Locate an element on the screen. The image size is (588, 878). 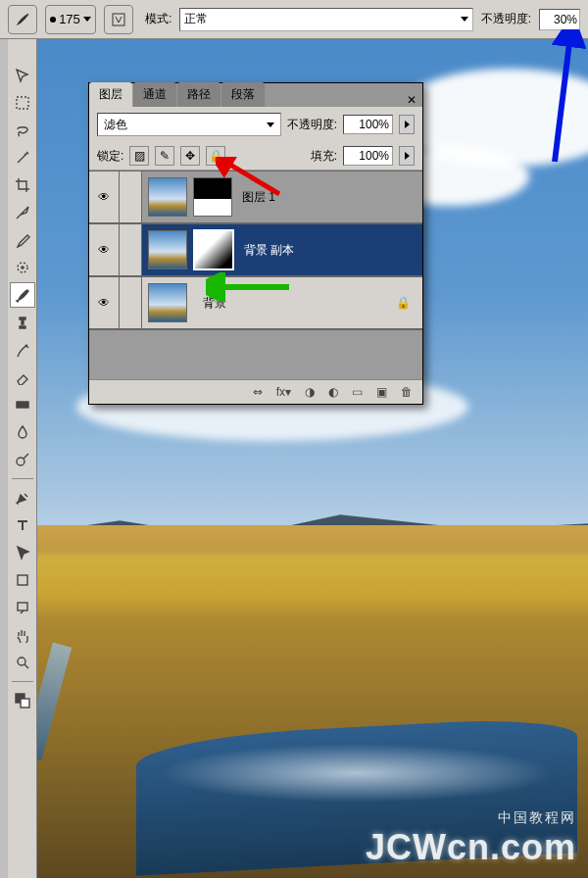
tool-indicator-brush is located at coordinates (23, 20).